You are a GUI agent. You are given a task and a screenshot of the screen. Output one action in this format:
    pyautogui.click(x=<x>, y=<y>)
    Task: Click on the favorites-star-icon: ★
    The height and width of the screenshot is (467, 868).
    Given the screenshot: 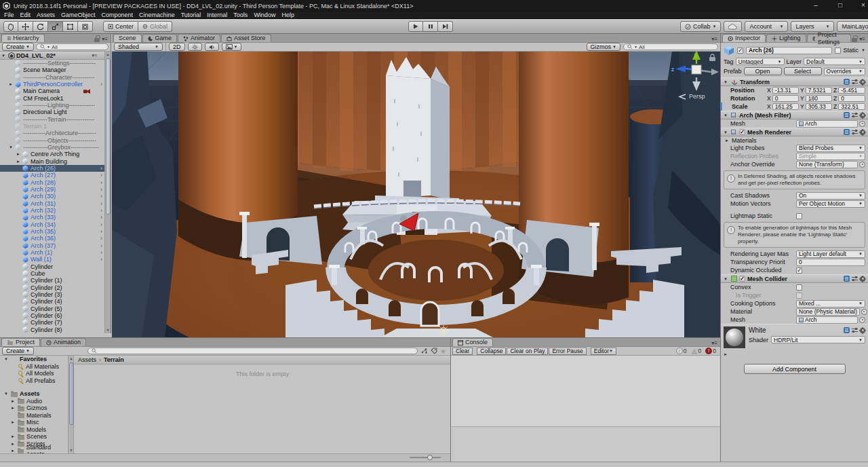 What is the action you would take?
    pyautogui.click(x=443, y=352)
    